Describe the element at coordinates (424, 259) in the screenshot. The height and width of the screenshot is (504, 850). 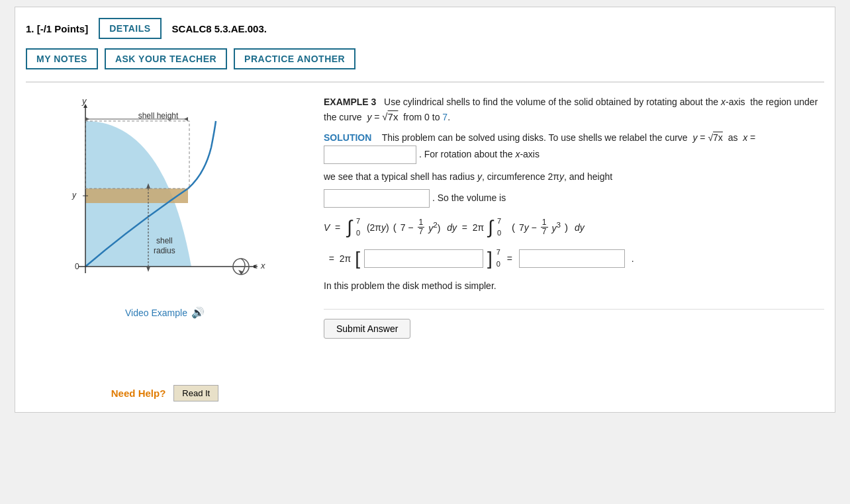
I see `antiderivative-input` at that location.